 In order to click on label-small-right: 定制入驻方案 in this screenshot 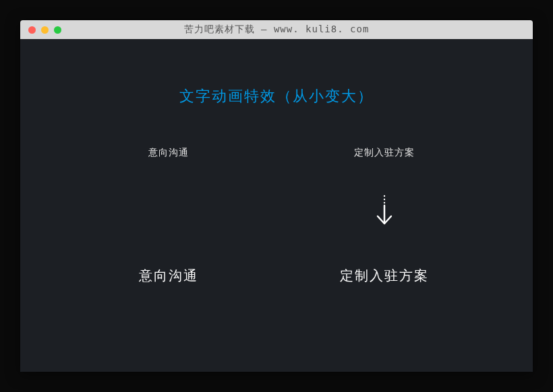, I will do `click(384, 153)`.